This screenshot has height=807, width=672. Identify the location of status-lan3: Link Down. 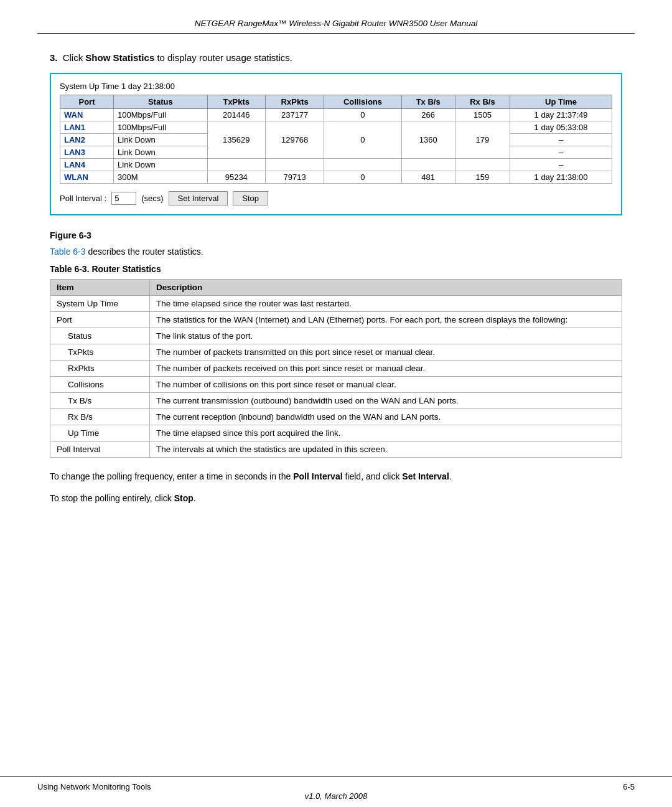
(161, 153).